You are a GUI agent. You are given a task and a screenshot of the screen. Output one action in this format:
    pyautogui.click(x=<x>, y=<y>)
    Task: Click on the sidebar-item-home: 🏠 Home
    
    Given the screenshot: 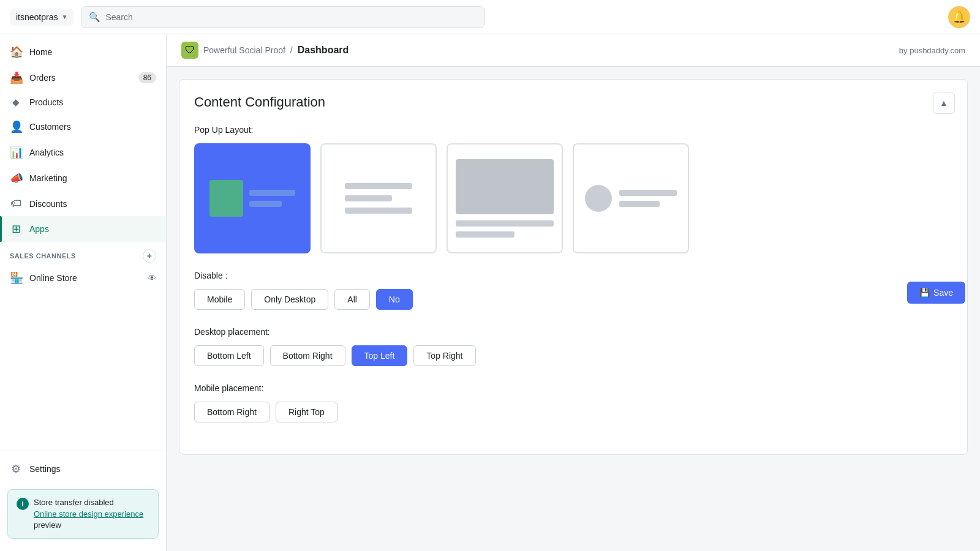 What is the action you would take?
    pyautogui.click(x=83, y=52)
    